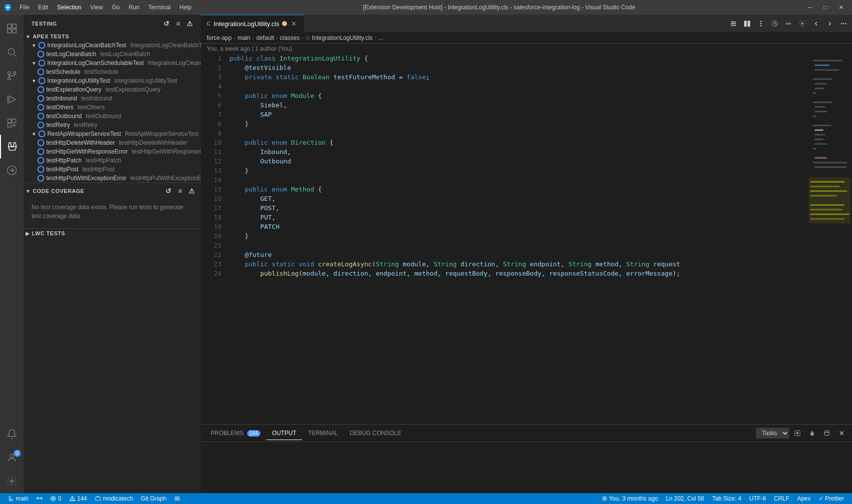  I want to click on suite-integration-log-clean-schedulable: ▼ IntegrationLogCleanSchedulableTest Int…, so click(112, 63).